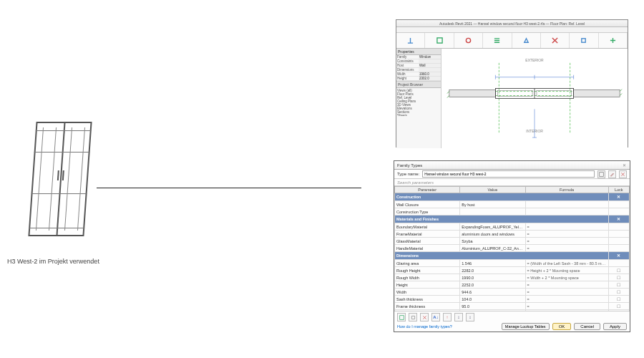 Image resolution: width=644 pixels, height=358 pixels. Describe the element at coordinates (492, 285) in the screenshot. I see `param-value: 2252.0` at that location.